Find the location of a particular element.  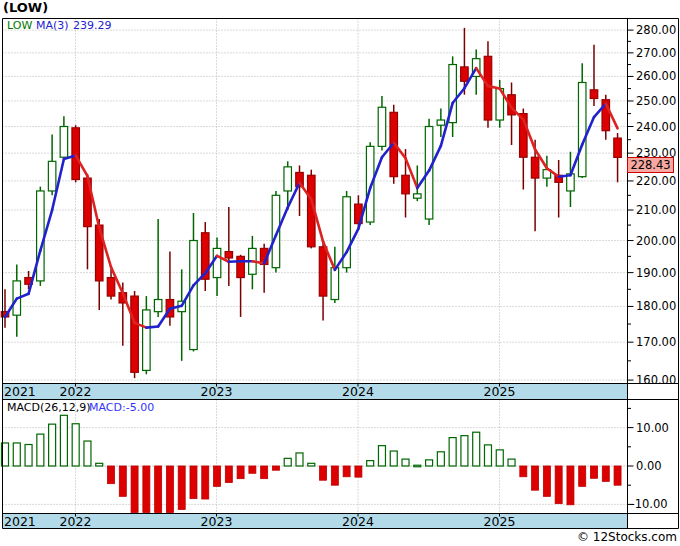

price-tick-label: 160.00 is located at coordinates (656, 380).